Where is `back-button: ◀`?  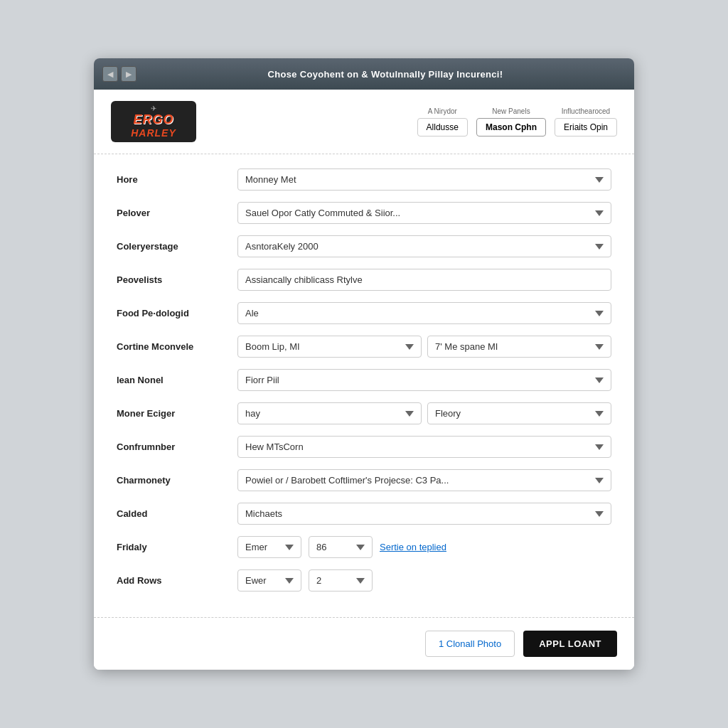 back-button: ◀ is located at coordinates (110, 74).